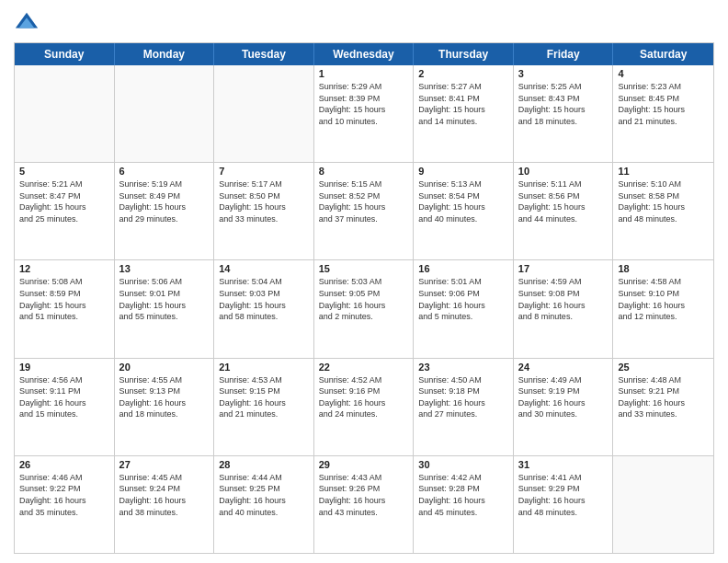 Image resolution: width=728 pixels, height=563 pixels. I want to click on calendar-cell-3-1: 20Sunrise: 4:55 AM Sunset: 9:13 PM Dayli…, so click(165, 407).